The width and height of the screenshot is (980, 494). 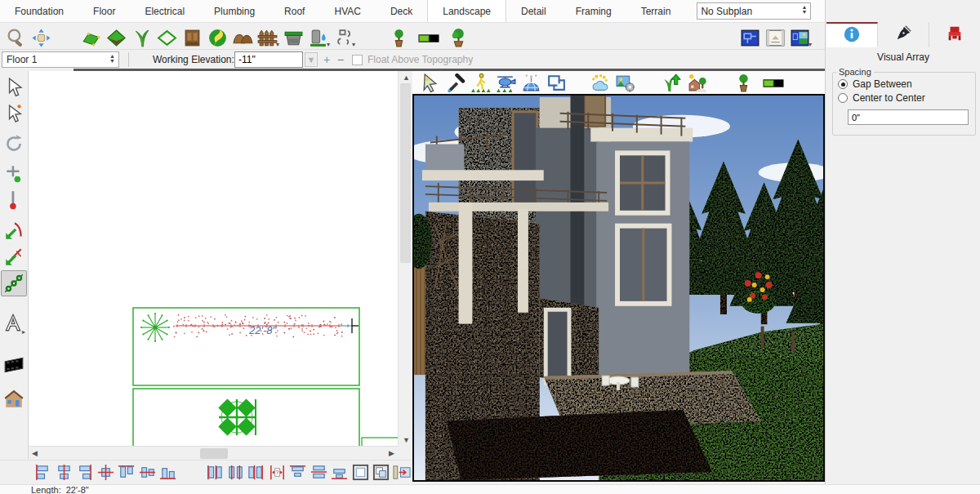 What do you see at coordinates (340, 473) in the screenshot?
I see `row-bottom-button` at bounding box center [340, 473].